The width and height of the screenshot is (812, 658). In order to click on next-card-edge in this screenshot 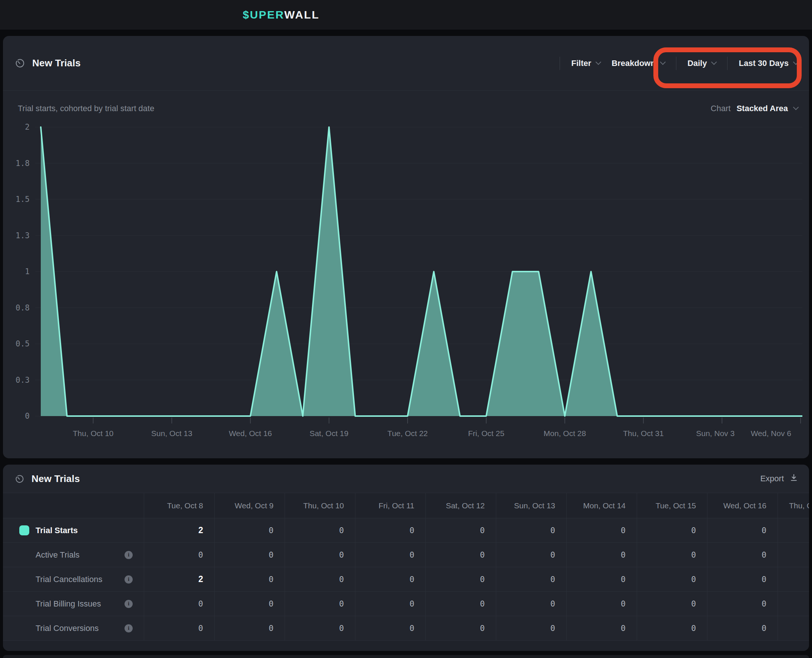, I will do `click(406, 656)`.